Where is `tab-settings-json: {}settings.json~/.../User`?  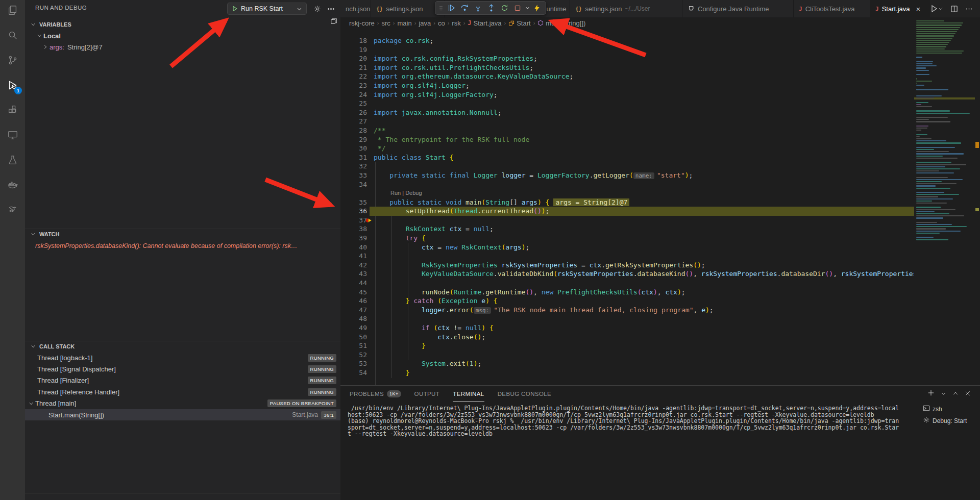 tab-settings-json: {}settings.json~/.../User is located at coordinates (626, 9).